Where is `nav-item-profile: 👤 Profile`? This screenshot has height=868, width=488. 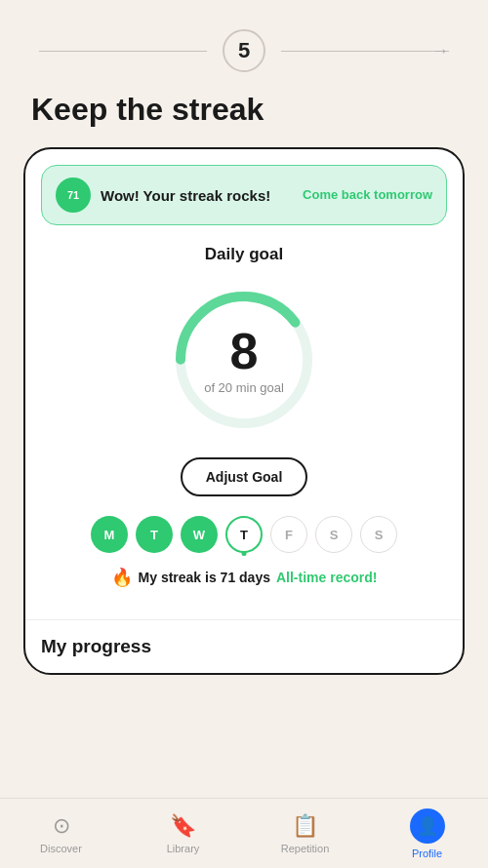
nav-item-profile: 👤 Profile is located at coordinates (427, 834).